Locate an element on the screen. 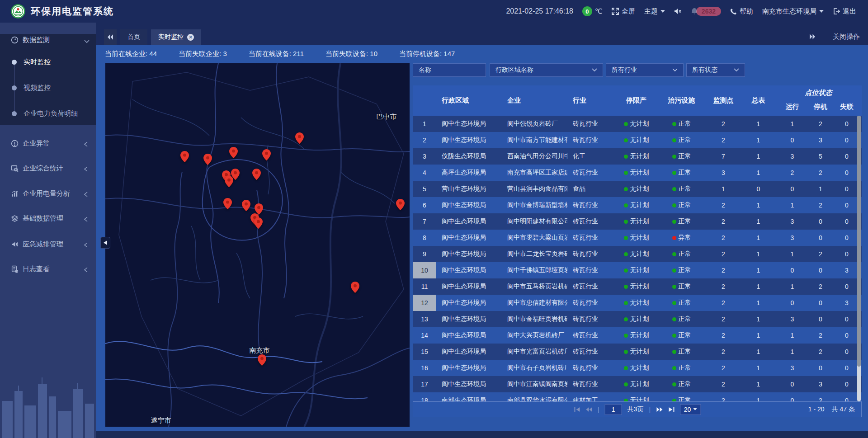 Image resolution: width=868 pixels, height=438 pixels. last-page-button is located at coordinates (671, 410).